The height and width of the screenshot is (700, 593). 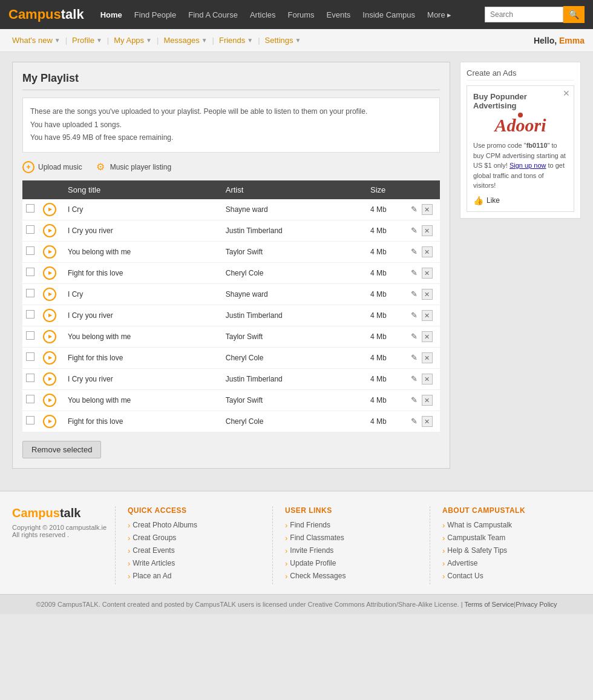 I want to click on nav-find-course: Find A Course, so click(x=213, y=15).